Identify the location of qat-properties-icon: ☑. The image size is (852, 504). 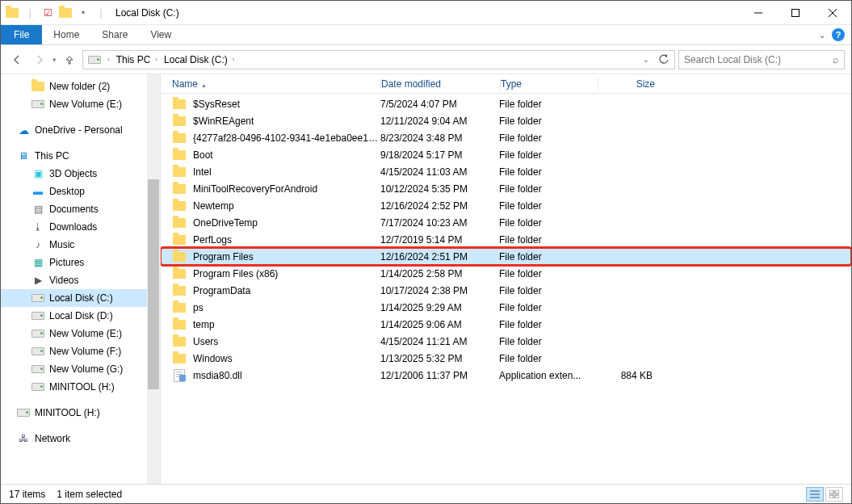
(48, 13).